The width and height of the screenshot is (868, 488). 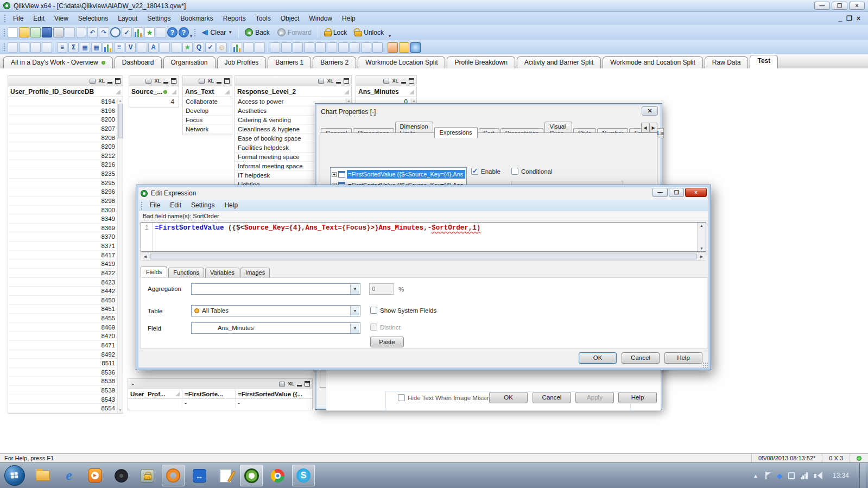 I want to click on conditional-checkbox, so click(x=515, y=172).